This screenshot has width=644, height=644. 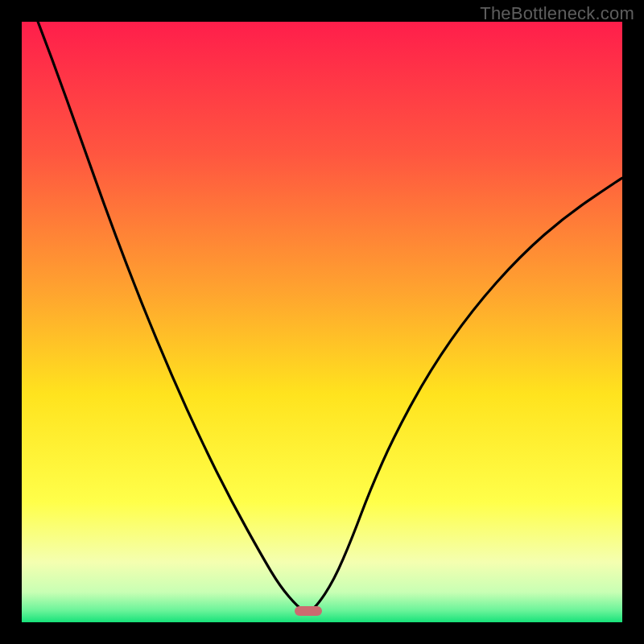 What do you see at coordinates (557, 14) in the screenshot?
I see `watermark-text: TheBottleneck.com` at bounding box center [557, 14].